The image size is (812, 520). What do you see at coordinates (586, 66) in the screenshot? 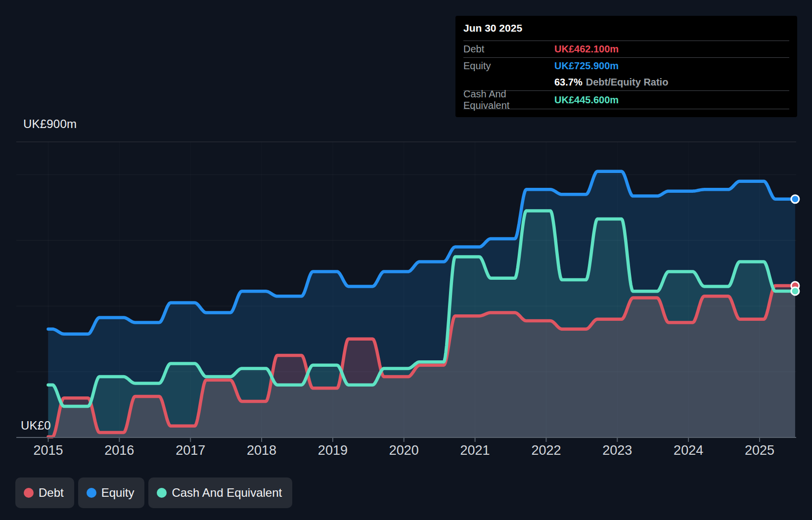
I see `tooltip-equity-value: UK£725.900m` at bounding box center [586, 66].